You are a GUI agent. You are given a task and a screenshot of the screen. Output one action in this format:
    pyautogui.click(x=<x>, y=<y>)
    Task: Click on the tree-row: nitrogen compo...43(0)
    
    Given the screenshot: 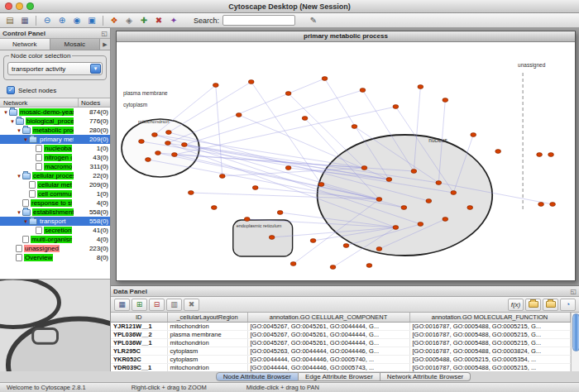 What is the action you would take?
    pyautogui.click(x=55, y=157)
    